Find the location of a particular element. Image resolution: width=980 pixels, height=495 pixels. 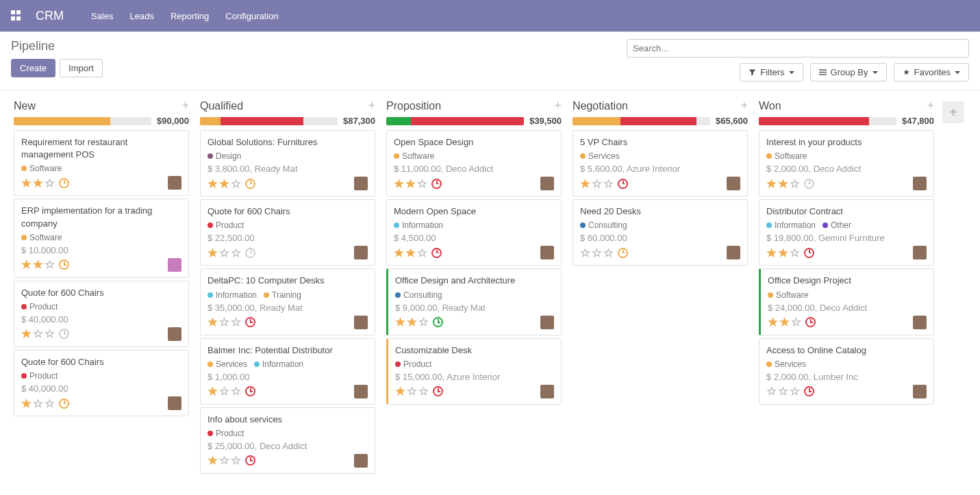

add-column-button: + is located at coordinates (953, 112).